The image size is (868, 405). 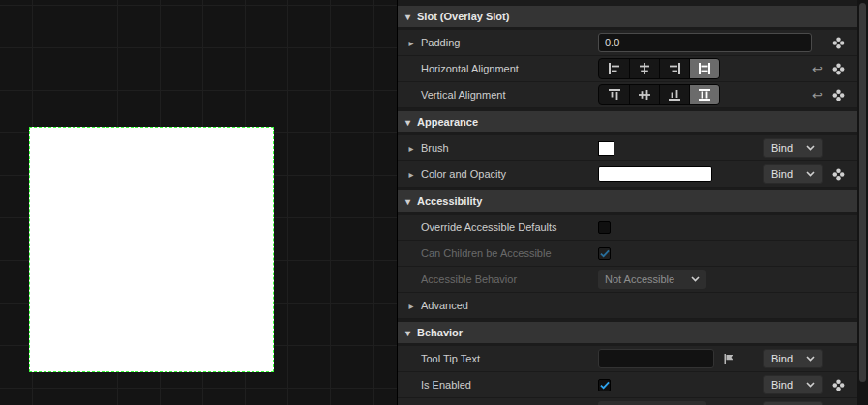 What do you see at coordinates (606, 149) in the screenshot?
I see `brush-color-swatch` at bounding box center [606, 149].